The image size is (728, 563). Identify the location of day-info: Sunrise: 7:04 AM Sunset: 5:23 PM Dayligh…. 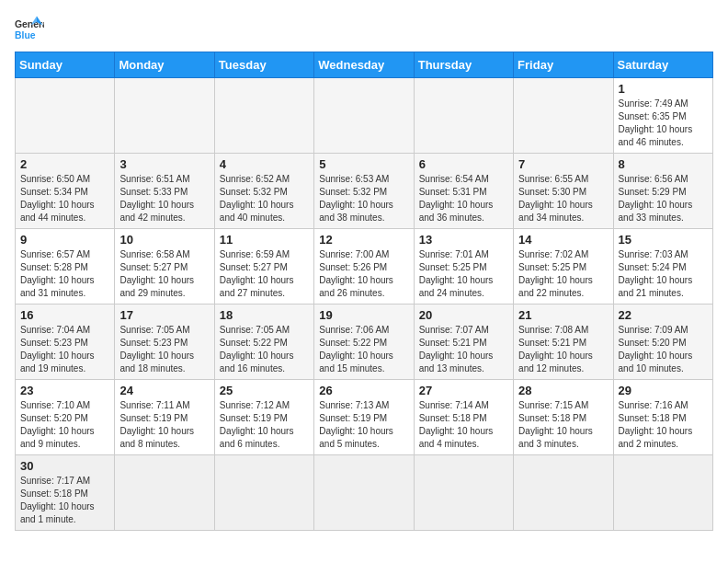
(64, 350).